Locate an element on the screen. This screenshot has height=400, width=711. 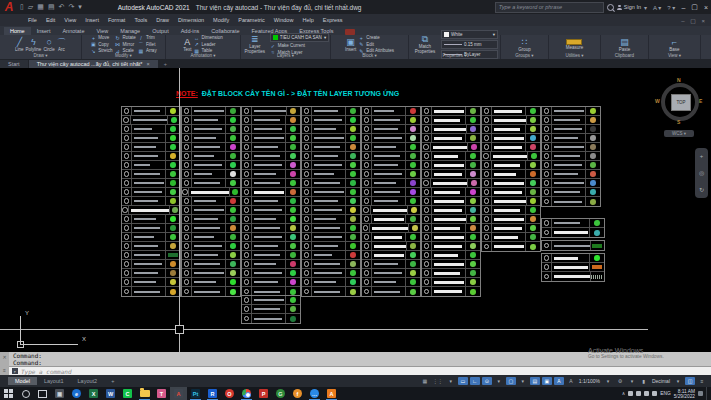
menu-window: Window is located at coordinates (284, 20).